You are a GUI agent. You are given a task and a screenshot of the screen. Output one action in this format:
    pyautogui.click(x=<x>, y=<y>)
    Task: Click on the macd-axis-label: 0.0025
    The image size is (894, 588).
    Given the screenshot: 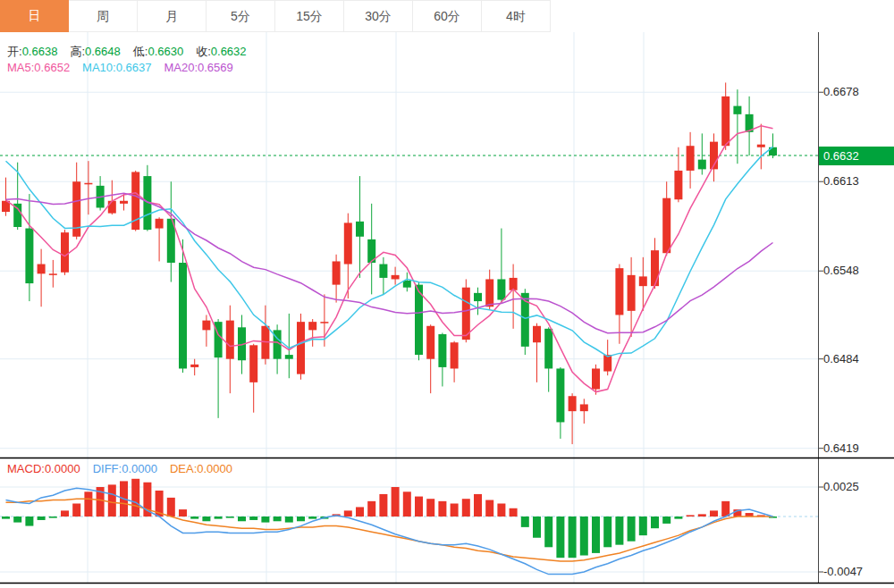 What is the action you would take?
    pyautogui.click(x=841, y=487)
    